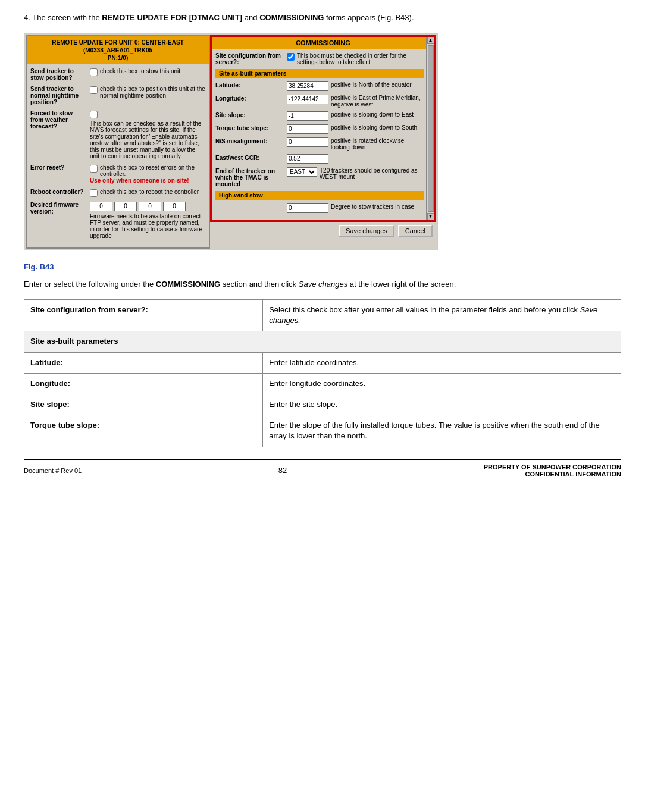  Describe the element at coordinates (94, 90) in the screenshot. I see `nighttime-checkbox` at that location.